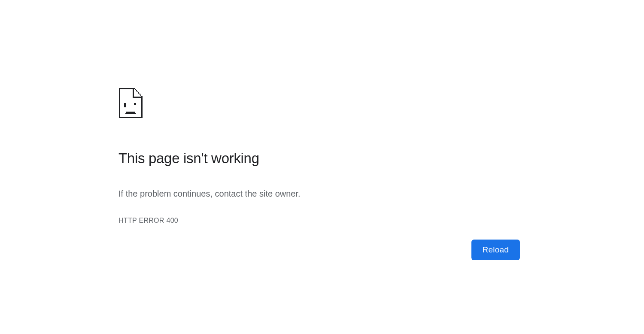  Describe the element at coordinates (319, 158) in the screenshot. I see `error-heading: This page isn't working` at that location.